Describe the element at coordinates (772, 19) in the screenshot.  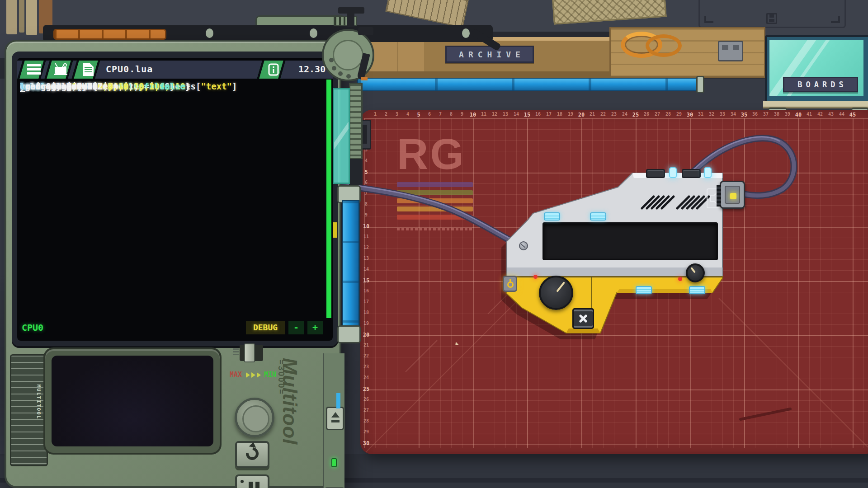
I see `floppy-icon` at that location.